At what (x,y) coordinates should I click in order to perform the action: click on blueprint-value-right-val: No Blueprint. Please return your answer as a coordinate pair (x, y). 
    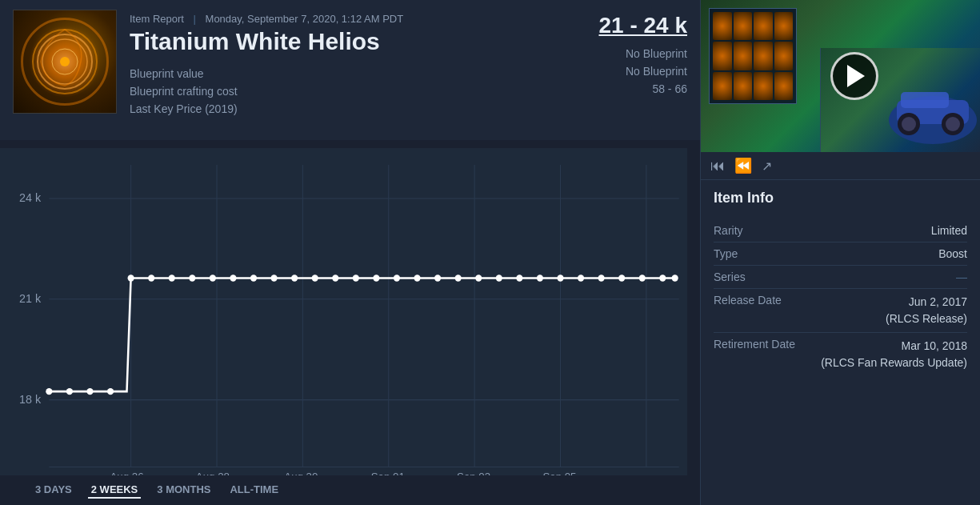
    Looking at the image, I should click on (656, 54).